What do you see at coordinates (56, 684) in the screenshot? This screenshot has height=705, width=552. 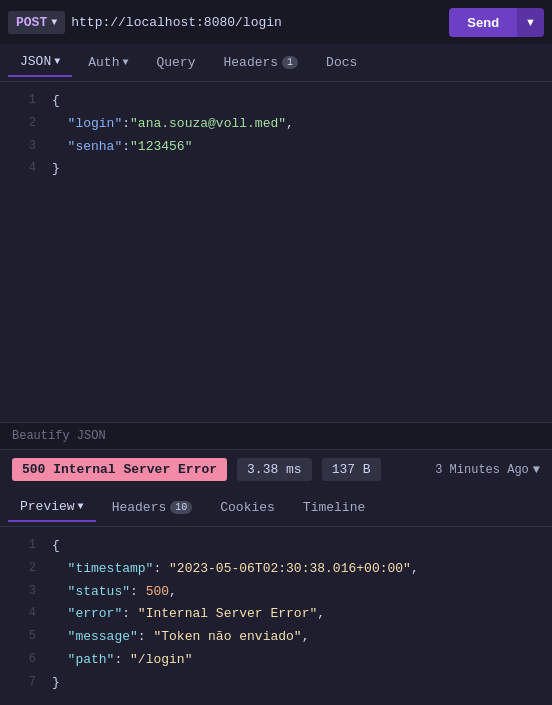 I see `resp-brace-close: }` at bounding box center [56, 684].